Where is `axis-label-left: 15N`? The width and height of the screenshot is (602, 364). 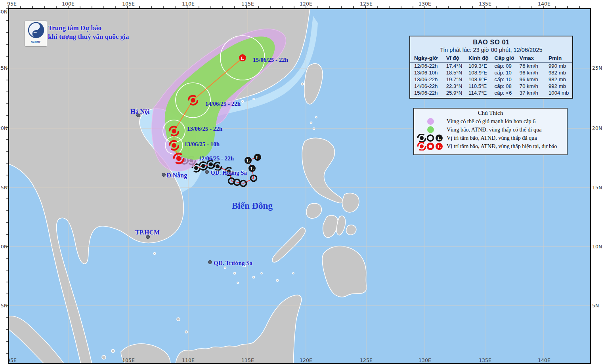 axis-label-left: 15N is located at coordinates (4, 188).